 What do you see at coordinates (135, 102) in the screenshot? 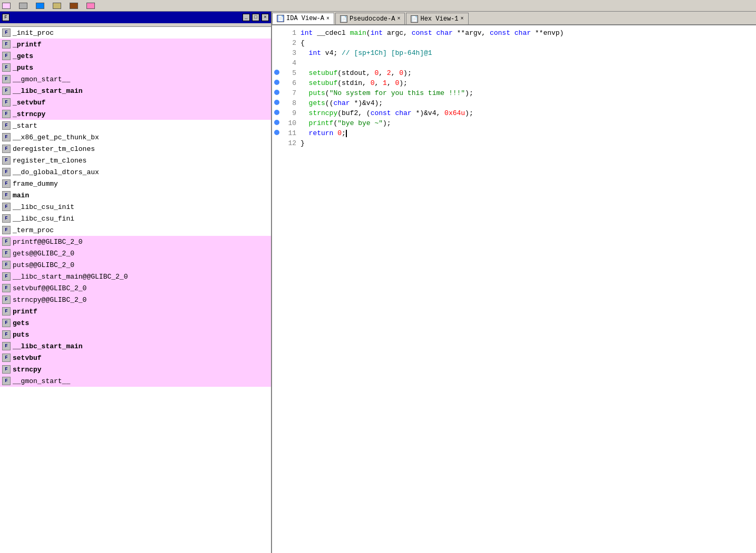
I see `list-item: F_setvbuf` at bounding box center [135, 102].